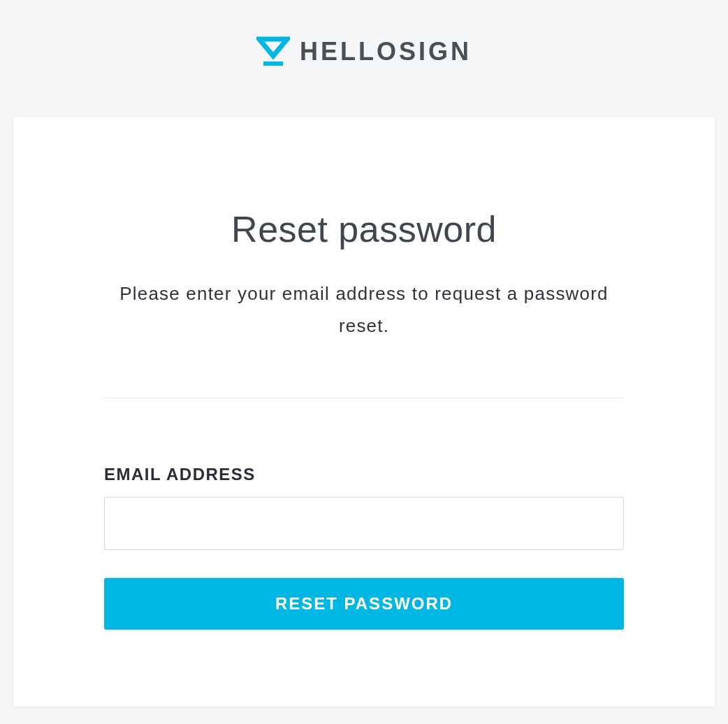  What do you see at coordinates (364, 52) in the screenshot?
I see `brand-logo: HELLOSIGN` at bounding box center [364, 52].